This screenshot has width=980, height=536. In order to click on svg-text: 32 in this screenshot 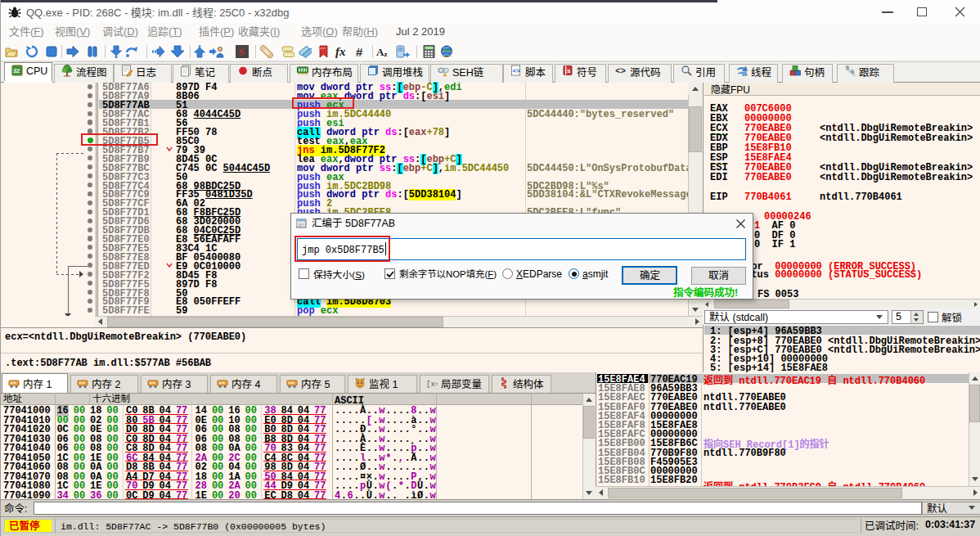, I will do `click(16, 70)`.